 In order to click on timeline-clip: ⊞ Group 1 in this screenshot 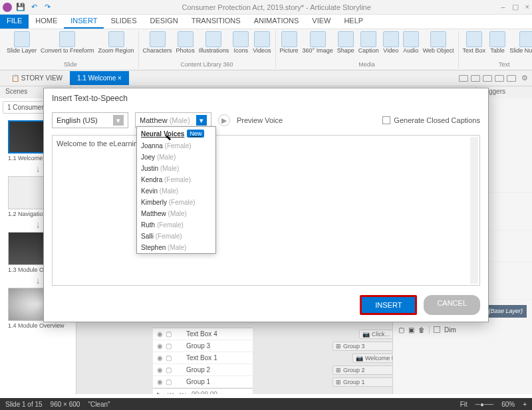, I will do `click(362, 382)`.